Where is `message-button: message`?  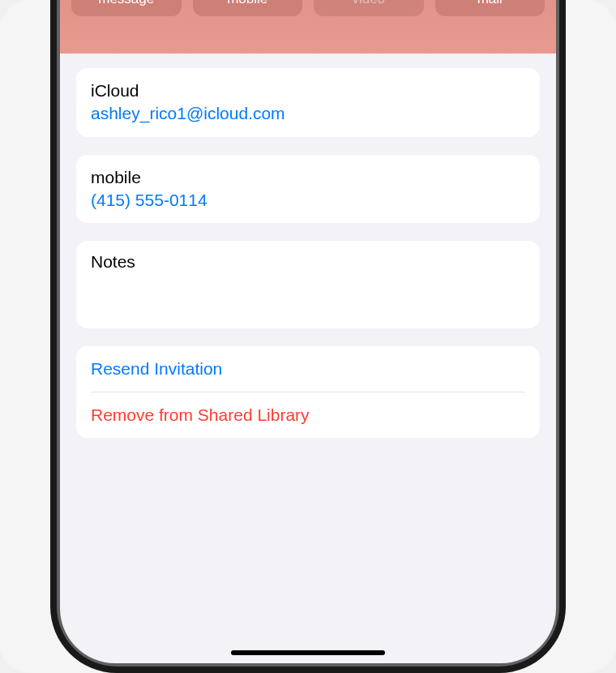 message-button: message is located at coordinates (126, 8).